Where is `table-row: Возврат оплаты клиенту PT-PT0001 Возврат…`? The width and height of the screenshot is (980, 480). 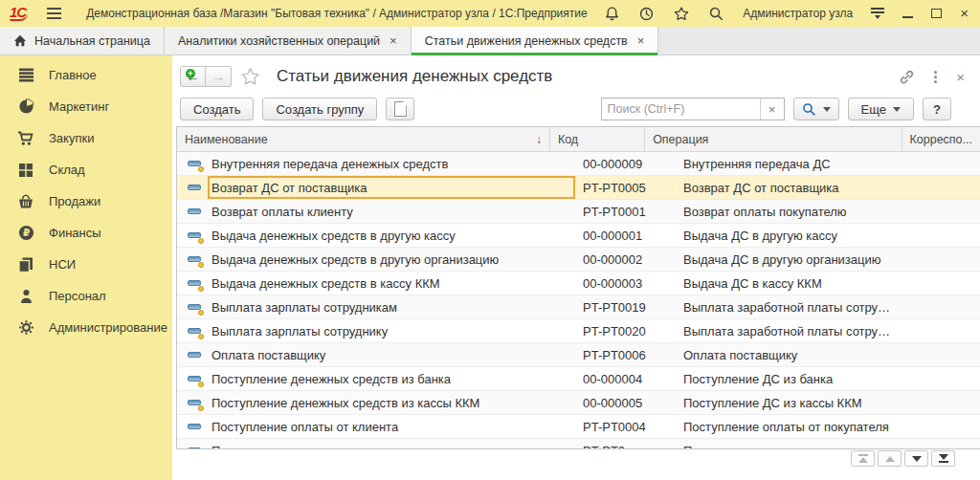
table-row: Возврат оплаты клиенту PT-PT0001 Возврат… is located at coordinates (578, 212).